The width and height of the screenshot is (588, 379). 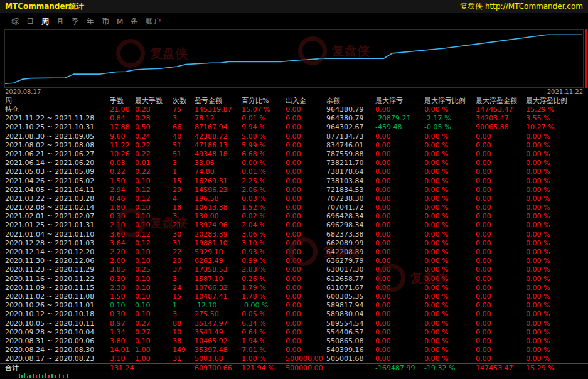 I want to click on table-row: 2020.11.09 ~ 2020.11.152.380.102410766.3…, so click(x=294, y=288).